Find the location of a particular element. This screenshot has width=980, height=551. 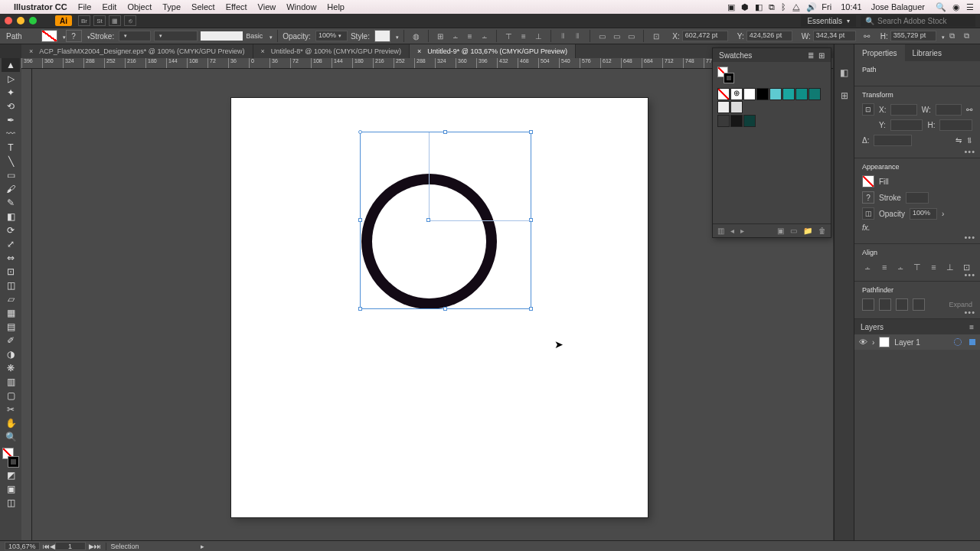

appearance-opacity: 100% is located at coordinates (923, 214).